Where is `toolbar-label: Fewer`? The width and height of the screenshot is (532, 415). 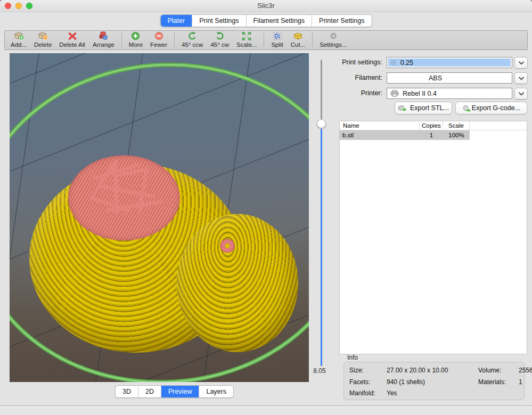
toolbar-label: Fewer is located at coordinates (159, 45).